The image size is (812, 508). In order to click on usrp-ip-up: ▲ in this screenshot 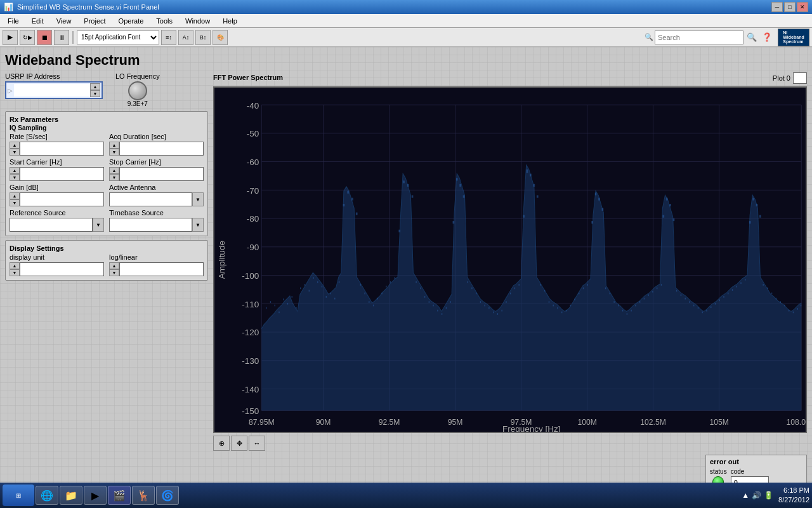, I will do `click(95, 86)`.